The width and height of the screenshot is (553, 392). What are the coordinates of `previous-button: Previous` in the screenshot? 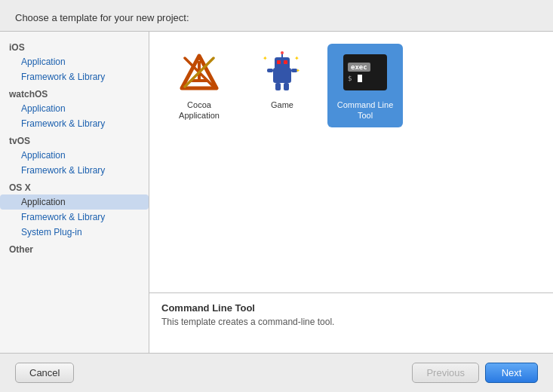 It's located at (445, 372).